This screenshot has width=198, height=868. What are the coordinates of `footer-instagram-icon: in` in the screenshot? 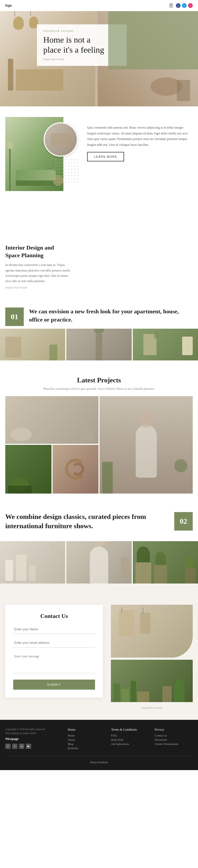 It's located at (22, 746).